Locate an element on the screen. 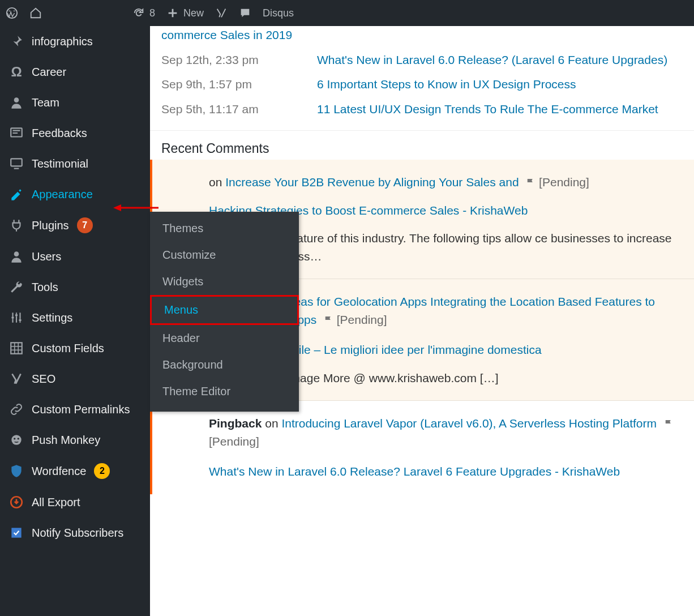  post-date: Sep 9th, 1:57 pm is located at coordinates (228, 84).